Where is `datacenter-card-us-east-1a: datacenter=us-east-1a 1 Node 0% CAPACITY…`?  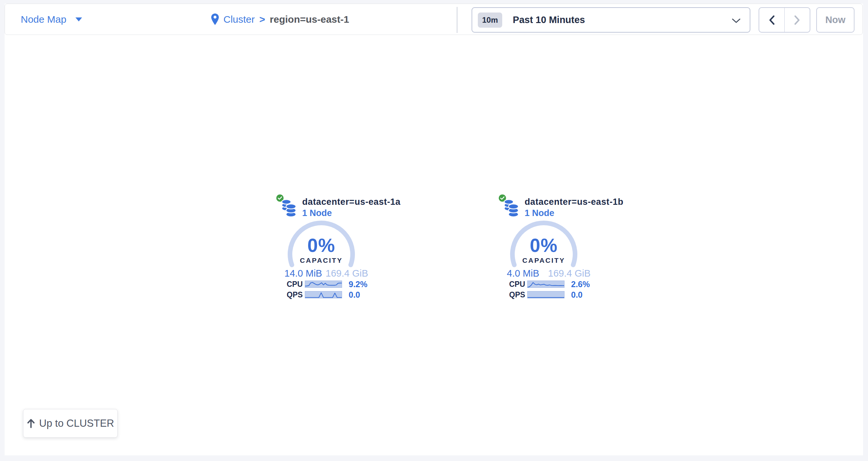 datacenter-card-us-east-1a: datacenter=us-east-1a 1 Node 0% CAPACITY… is located at coordinates (324, 246).